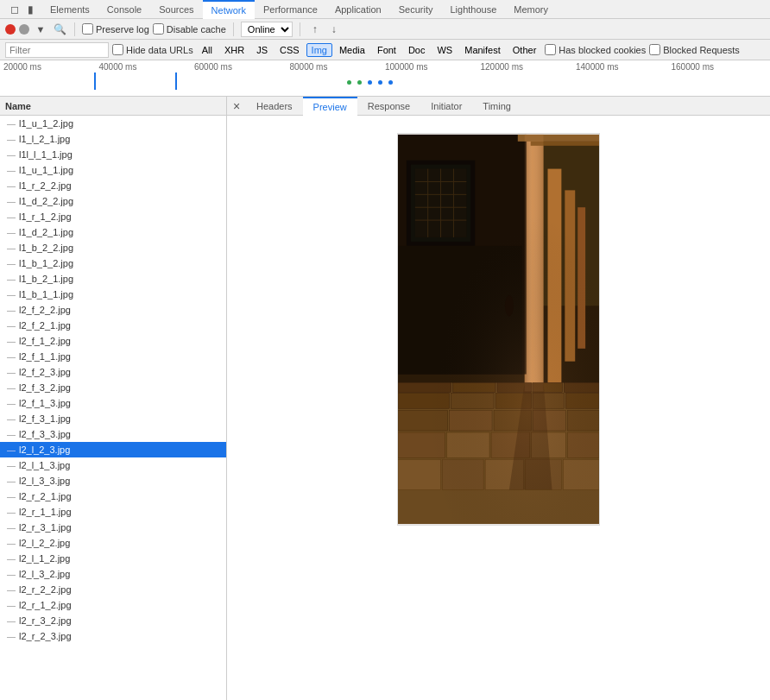  I want to click on tab-application: Application, so click(358, 9).